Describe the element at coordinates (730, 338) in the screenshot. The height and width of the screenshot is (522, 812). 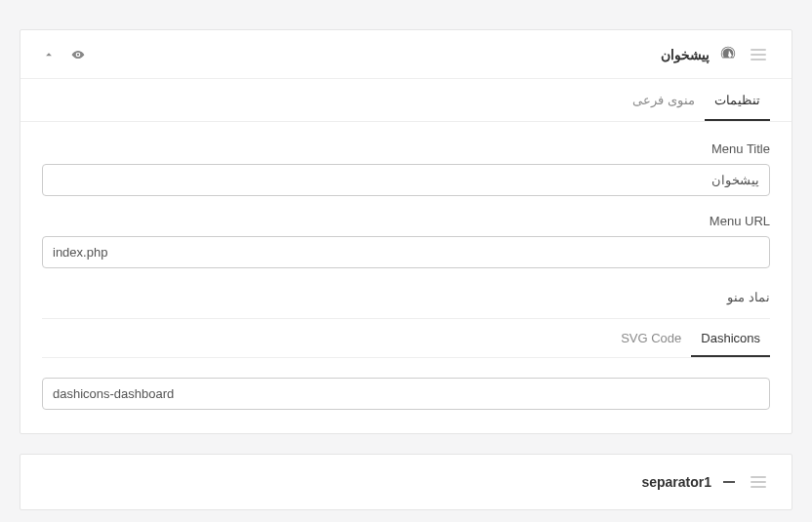
I see `tab-dashicons: Dashicons` at that location.